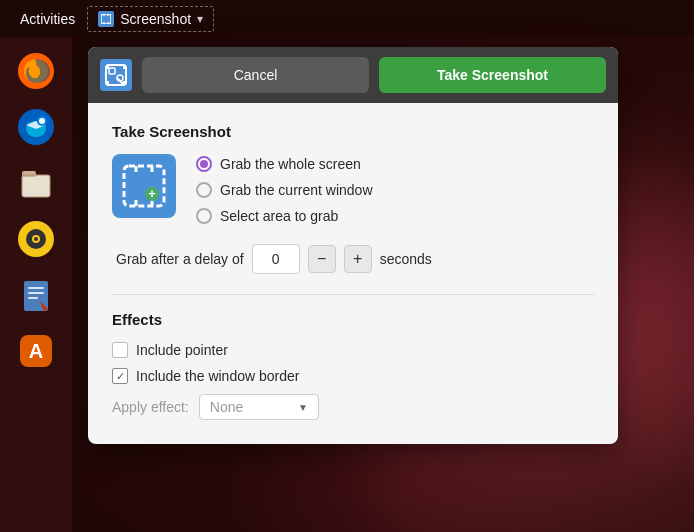 The image size is (694, 532). I want to click on include-pointer-label: Include pointer, so click(182, 350).